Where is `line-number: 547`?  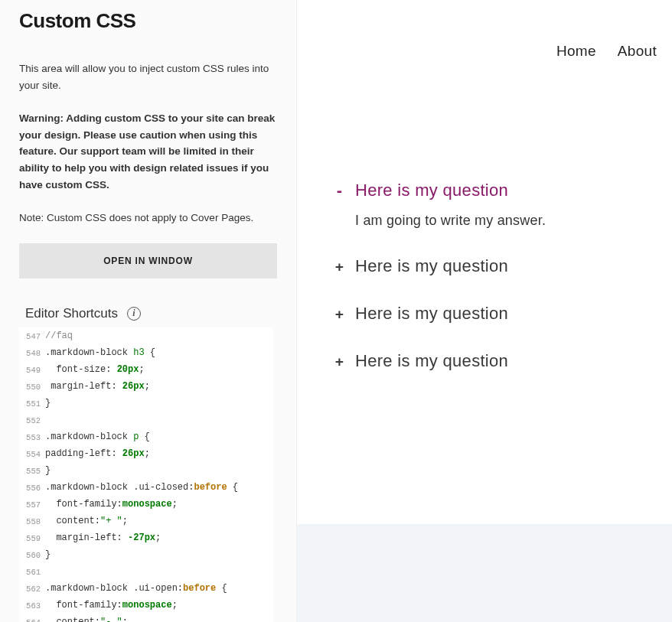
line-number: 547 is located at coordinates (32, 336).